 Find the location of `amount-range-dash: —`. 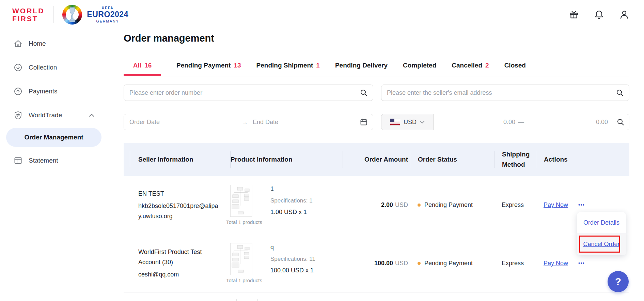

amount-range-dash: — is located at coordinates (521, 122).